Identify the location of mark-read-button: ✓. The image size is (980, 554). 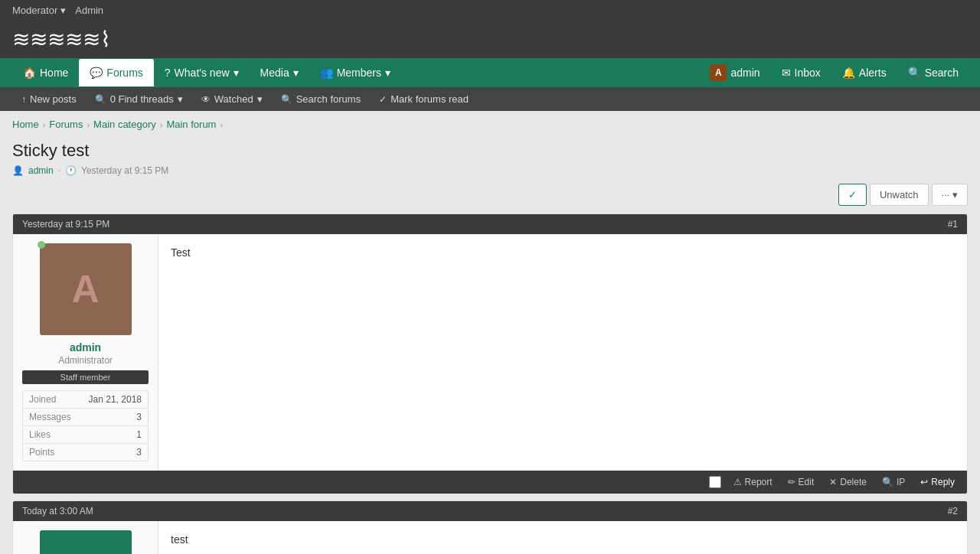
(853, 194).